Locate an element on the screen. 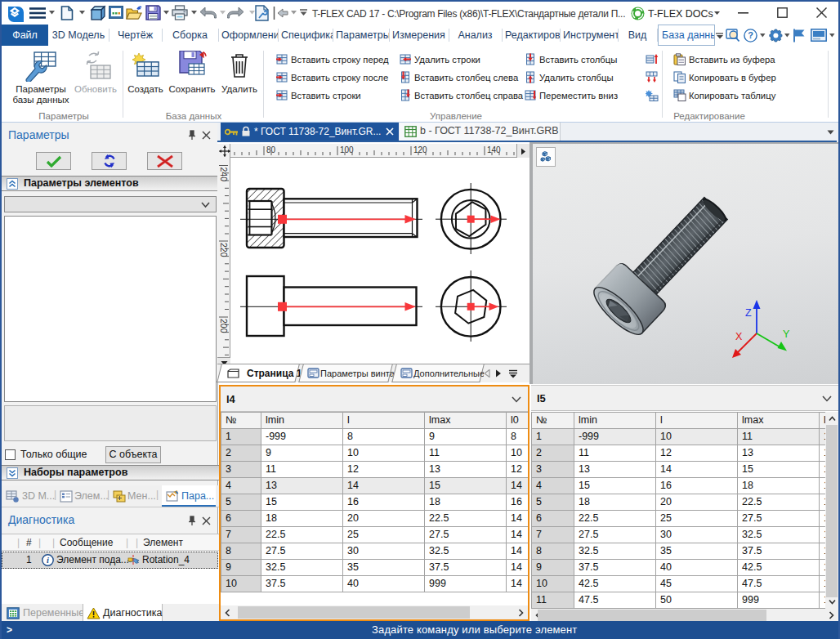  svg-text: i is located at coordinates (47, 561).